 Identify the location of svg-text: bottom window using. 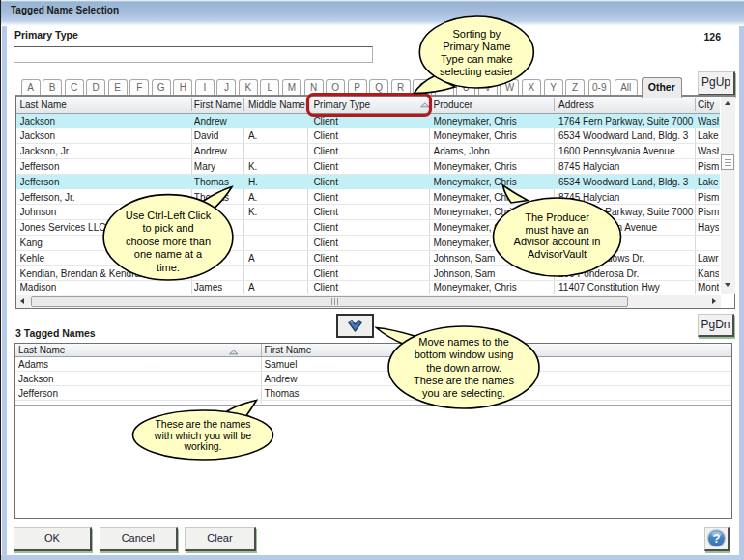
(464, 354).